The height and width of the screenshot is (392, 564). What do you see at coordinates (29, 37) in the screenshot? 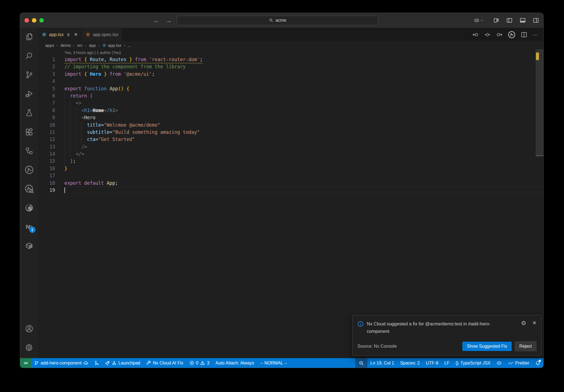
I see `explorer-icon` at bounding box center [29, 37].